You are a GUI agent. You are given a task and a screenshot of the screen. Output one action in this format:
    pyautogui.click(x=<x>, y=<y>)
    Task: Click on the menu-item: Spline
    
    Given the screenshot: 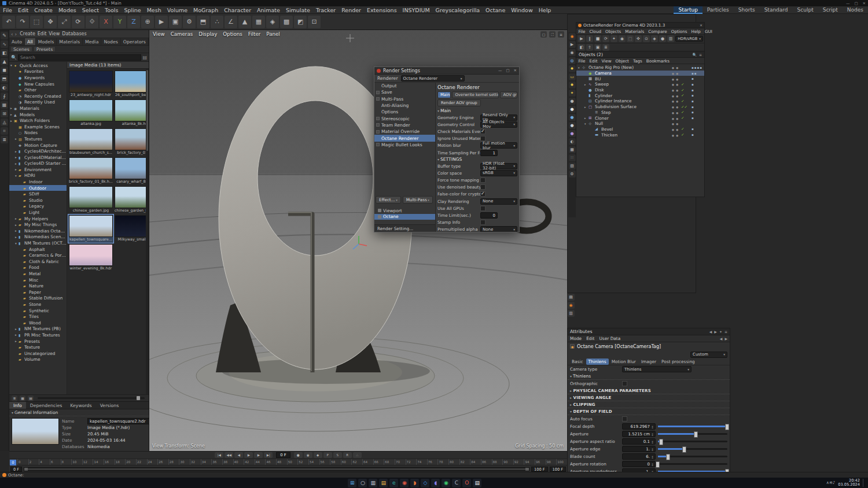 What is the action you would take?
    pyautogui.click(x=132, y=10)
    